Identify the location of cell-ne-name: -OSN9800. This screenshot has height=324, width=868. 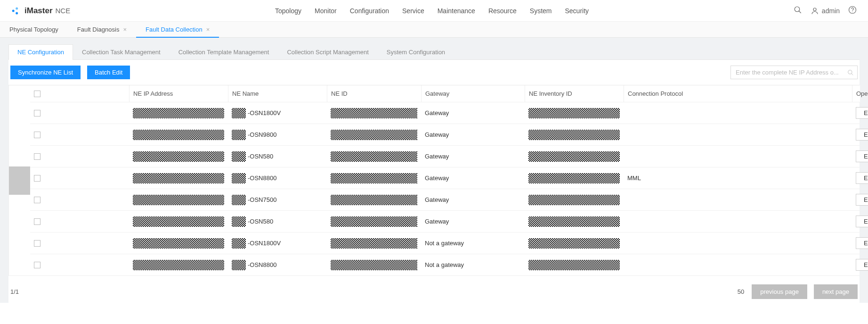
(277, 135).